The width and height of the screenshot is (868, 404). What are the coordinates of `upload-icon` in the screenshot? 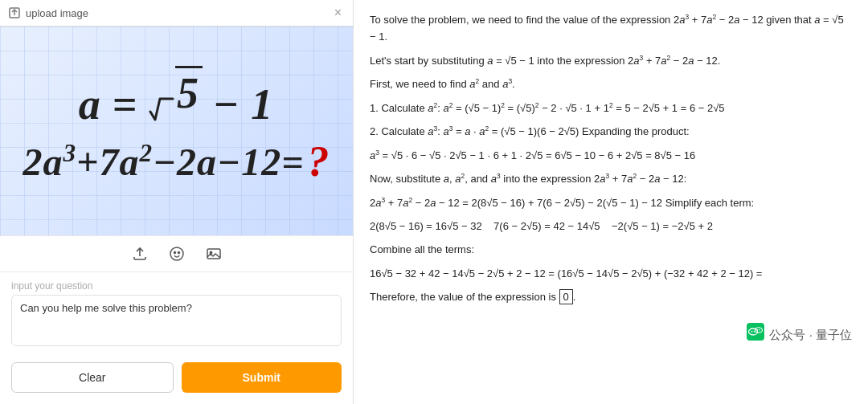 It's located at (140, 254).